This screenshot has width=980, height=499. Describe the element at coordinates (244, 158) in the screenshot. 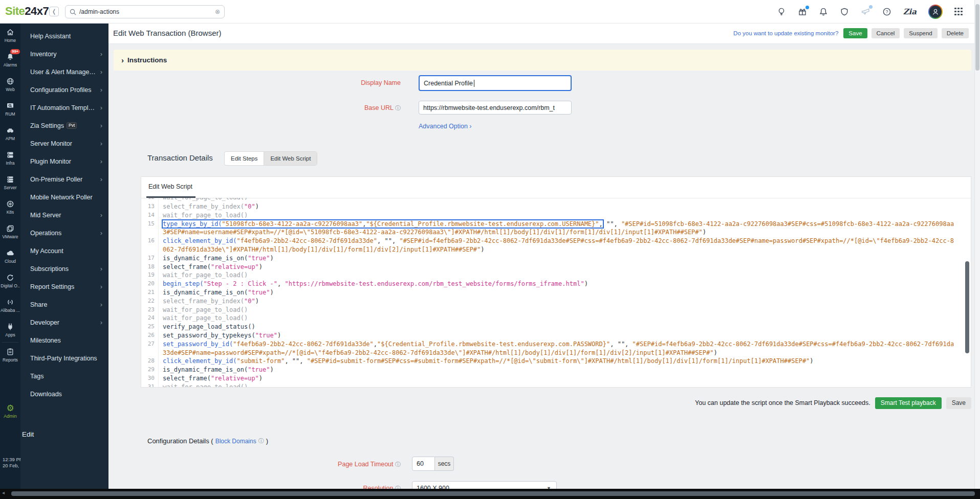

I see `tab-edit-steps: Edit Steps` at that location.